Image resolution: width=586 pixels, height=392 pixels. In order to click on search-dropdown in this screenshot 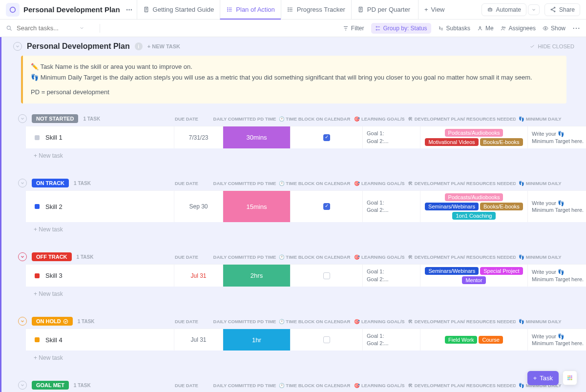, I will do `click(82, 28)`.